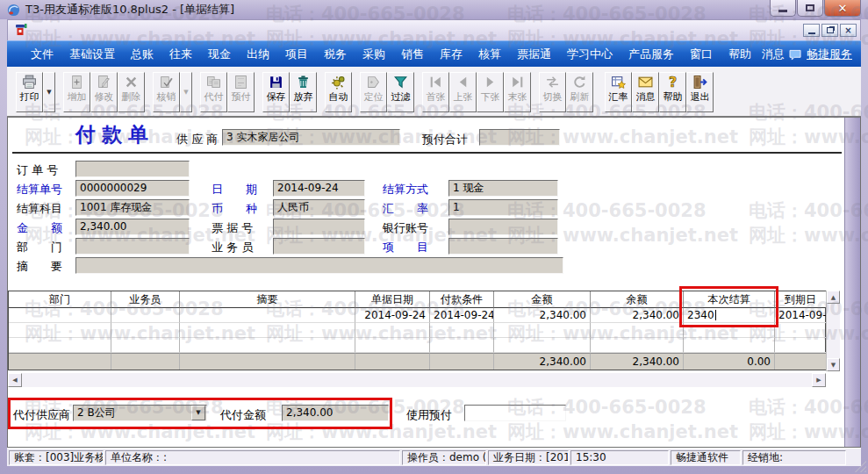 The width and height of the screenshot is (868, 474). I want to click on menu-item-往来: 往来, so click(181, 54).